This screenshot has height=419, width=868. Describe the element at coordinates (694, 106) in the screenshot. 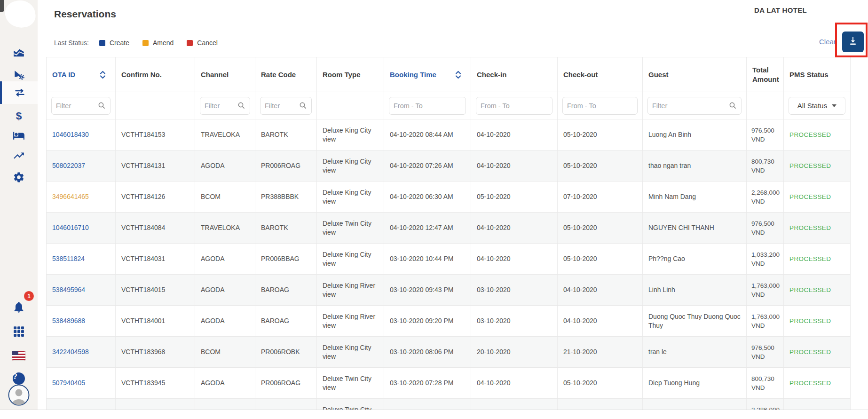

I see `guest-filter` at that location.